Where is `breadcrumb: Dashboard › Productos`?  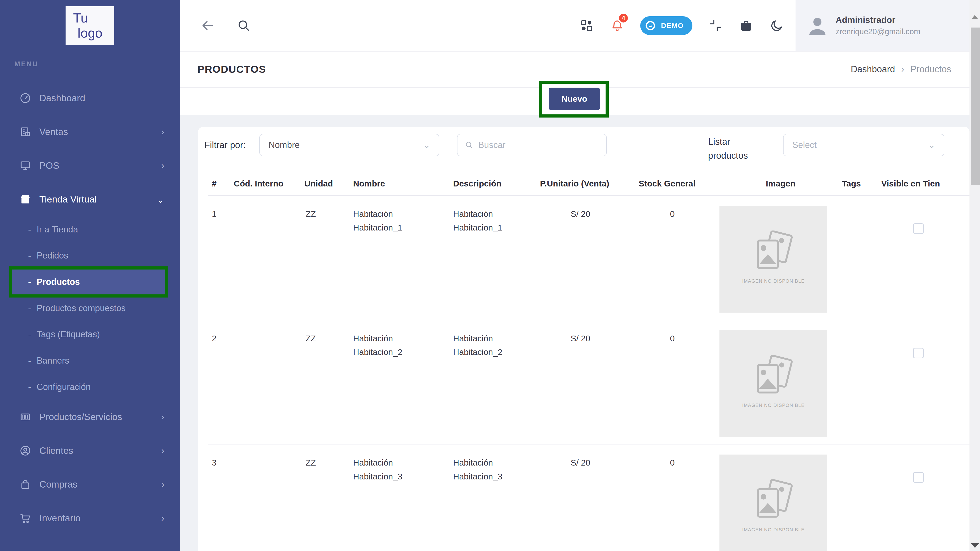
breadcrumb: Dashboard › Productos is located at coordinates (915, 69).